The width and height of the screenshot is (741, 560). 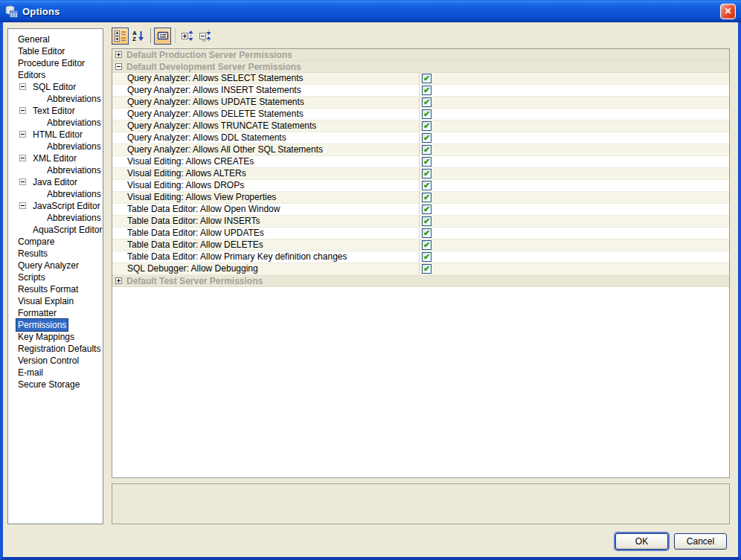 What do you see at coordinates (55, 289) in the screenshot?
I see `sidebar-item-results-format: Results Format` at bounding box center [55, 289].